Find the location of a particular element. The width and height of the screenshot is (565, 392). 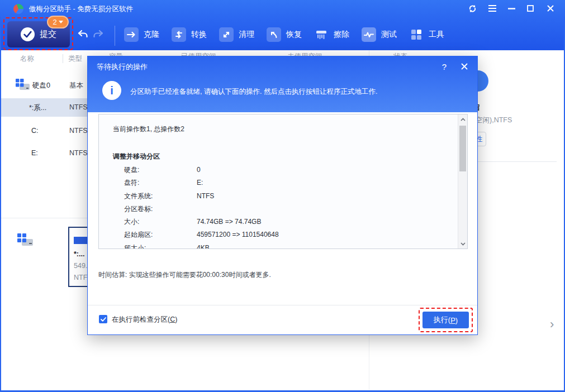

time-estimate: 时间估算: 实现这些操作可能需要花00:00:30时间或者更多. is located at coordinates (184, 275).